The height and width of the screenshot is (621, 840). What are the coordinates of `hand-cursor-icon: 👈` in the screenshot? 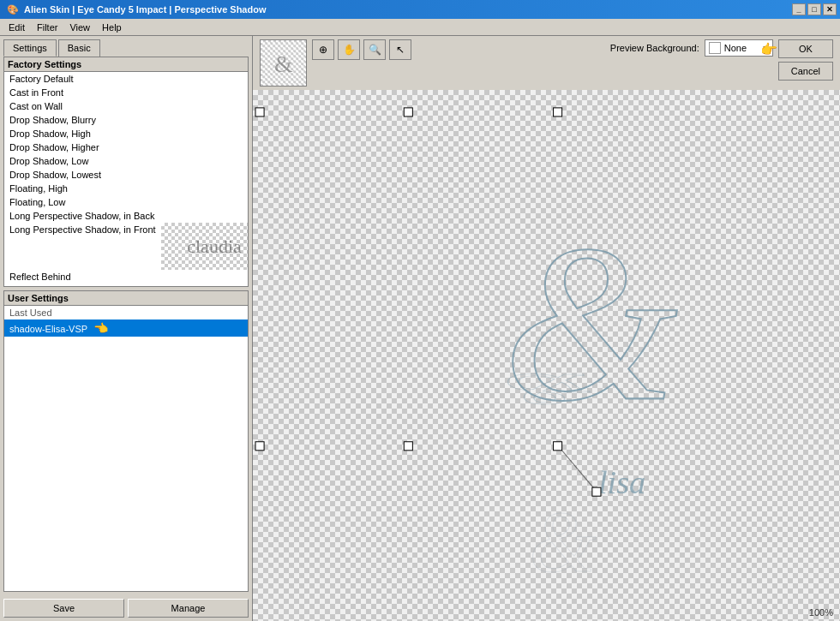 It's located at (101, 328).